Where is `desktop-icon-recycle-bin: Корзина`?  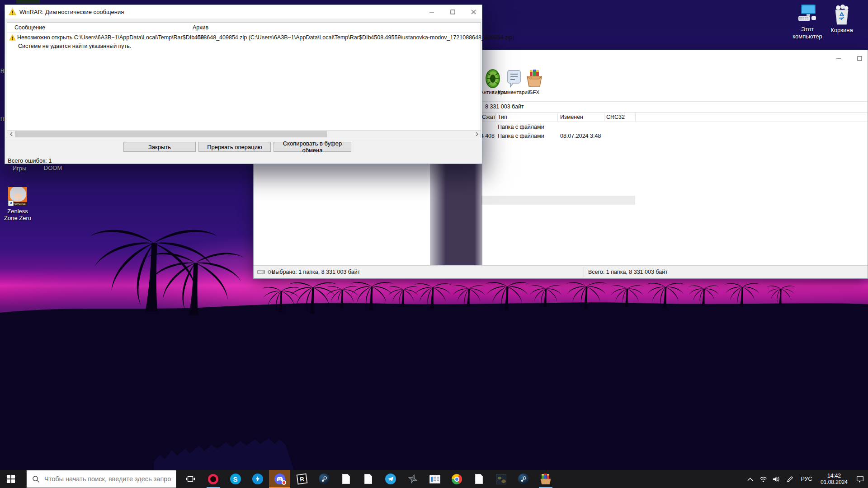
desktop-icon-recycle-bin: Корзина is located at coordinates (842, 19).